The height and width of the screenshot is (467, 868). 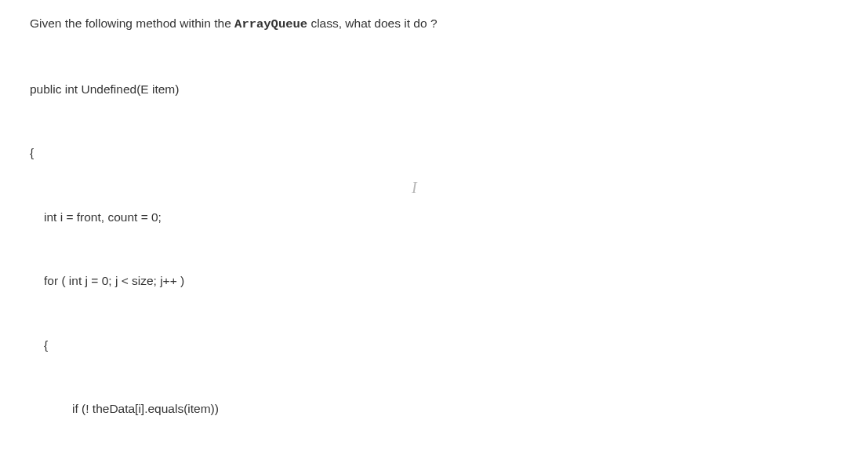 I want to click on code-line: for ( int j = 0; j < size; j++ ), so click(x=434, y=281).